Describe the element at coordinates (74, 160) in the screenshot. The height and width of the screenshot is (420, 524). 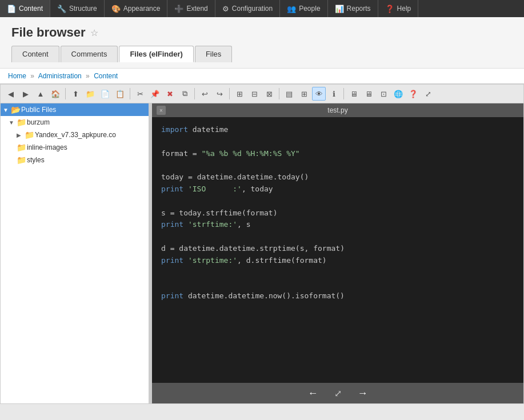
I see `tree-item-styles: 📁 styles` at that location.